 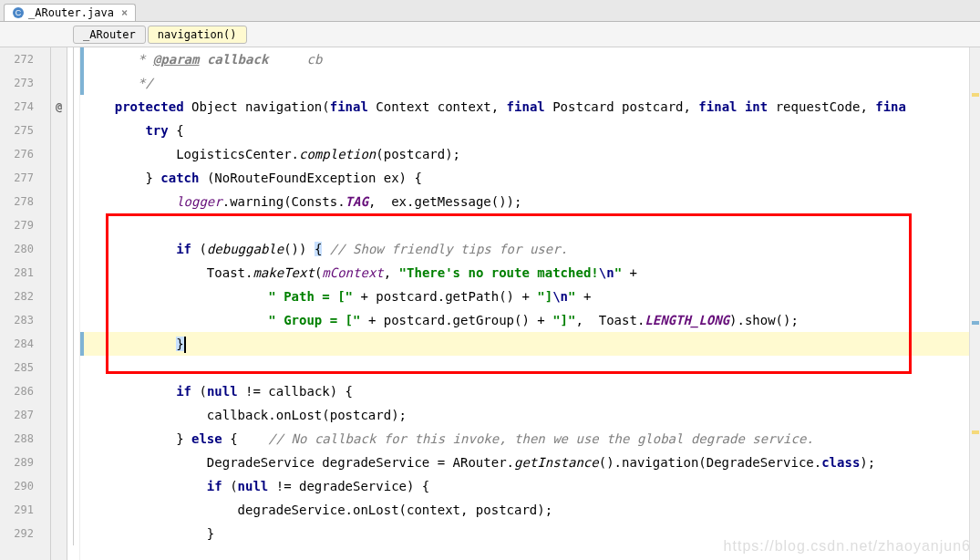 I want to click on editor-tabs: C _ARouter.java ×, so click(x=490, y=11).